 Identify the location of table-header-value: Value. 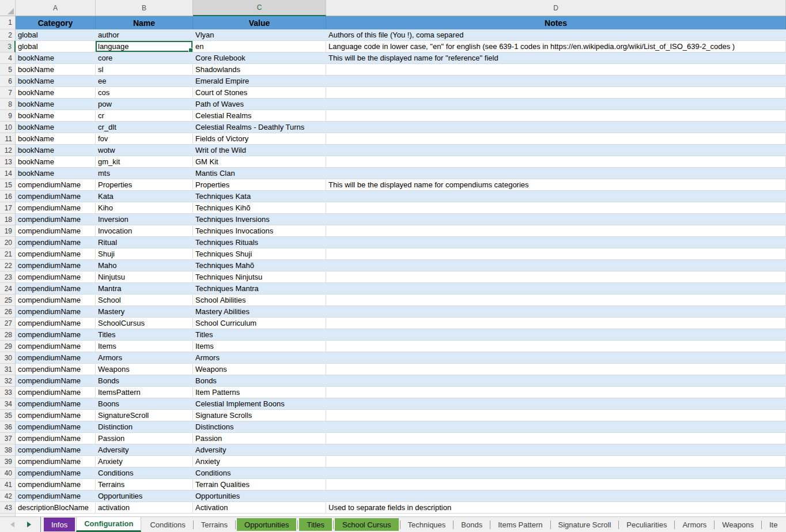
(259, 23).